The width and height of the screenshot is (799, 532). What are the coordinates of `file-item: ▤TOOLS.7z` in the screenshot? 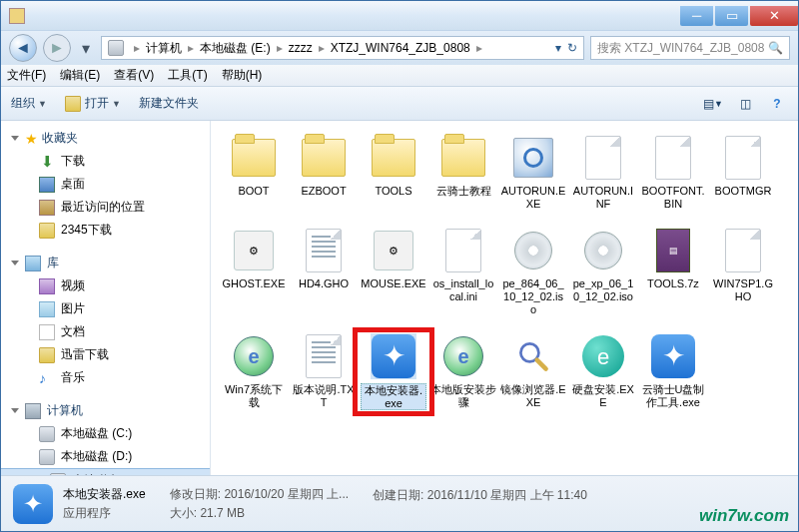 It's located at (673, 271).